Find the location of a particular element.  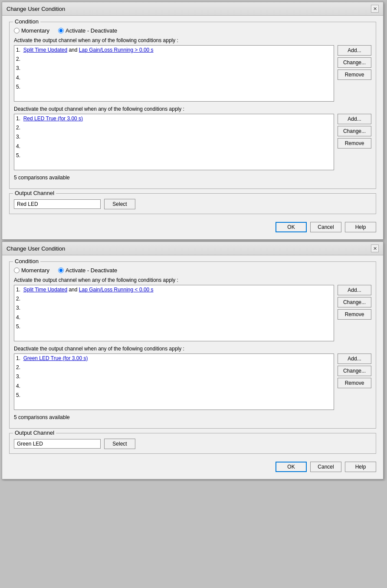

deactivate-listbox-1: 1. Red LED True (for 3.00 s) 2. 3. 4. 5. is located at coordinates (174, 142).